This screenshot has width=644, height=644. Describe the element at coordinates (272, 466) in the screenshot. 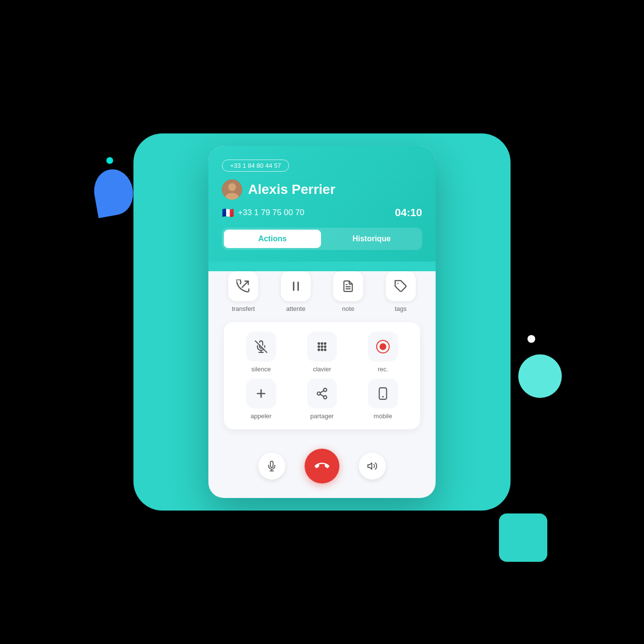

I see `mic-icon` at that location.